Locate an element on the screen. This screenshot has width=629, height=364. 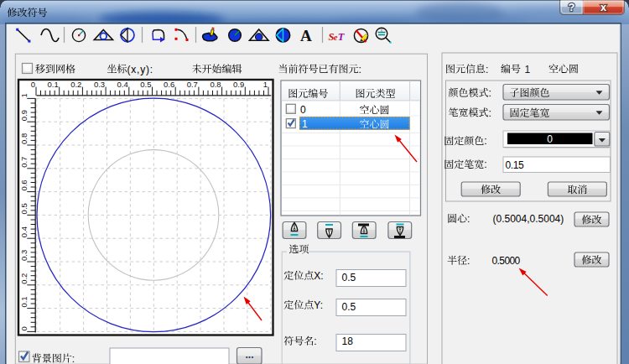
svg-text: X: is located at coordinates (319, 276).